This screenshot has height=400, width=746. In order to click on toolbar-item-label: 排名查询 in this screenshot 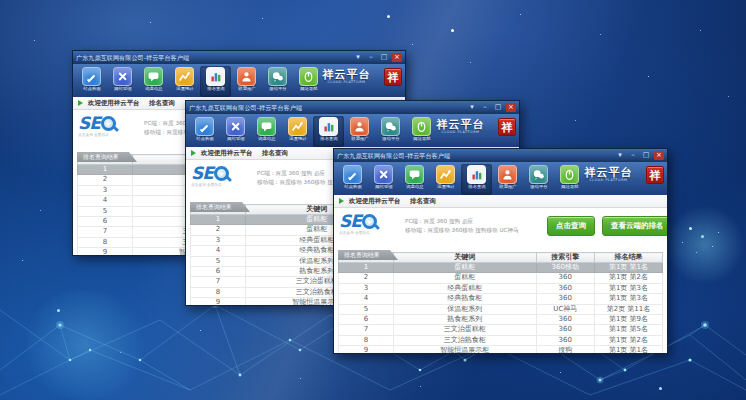, I will do `click(216, 89)`.